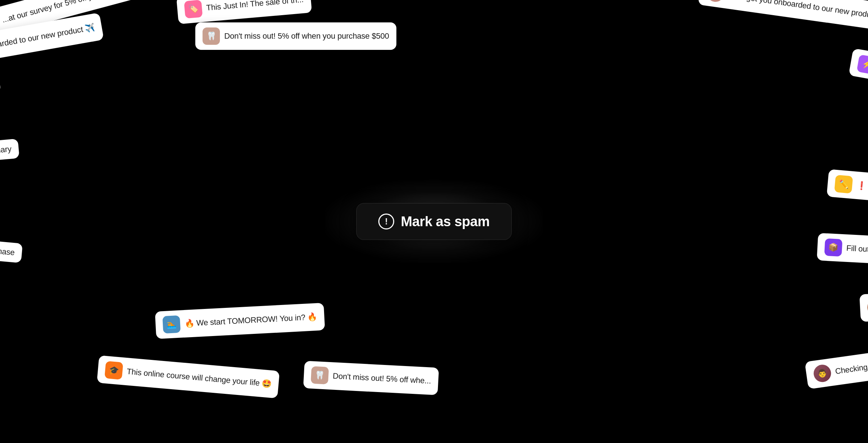 The width and height of the screenshot is (868, 443). What do you see at coordinates (798, 11) in the screenshot?
I see `notif-text: Let's get you onboarded to our new produ…` at bounding box center [798, 11].